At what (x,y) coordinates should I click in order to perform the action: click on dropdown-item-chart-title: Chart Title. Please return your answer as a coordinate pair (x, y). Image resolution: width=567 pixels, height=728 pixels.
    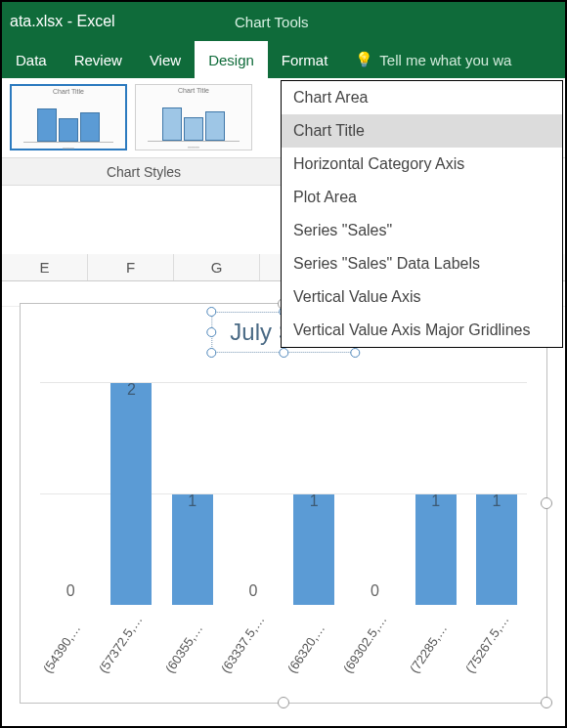
    Looking at the image, I should click on (422, 131).